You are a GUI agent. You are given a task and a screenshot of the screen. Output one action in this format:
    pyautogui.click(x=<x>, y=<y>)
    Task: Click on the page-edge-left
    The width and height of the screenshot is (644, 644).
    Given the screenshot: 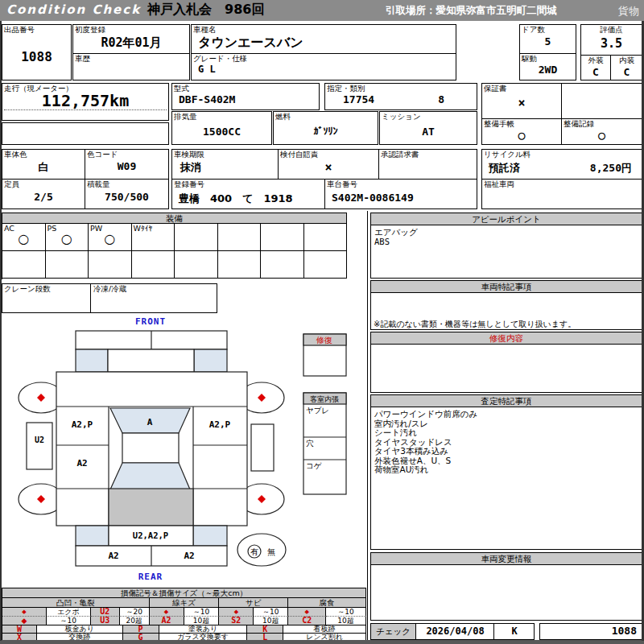 What is the action you would take?
    pyautogui.click(x=1, y=331)
    